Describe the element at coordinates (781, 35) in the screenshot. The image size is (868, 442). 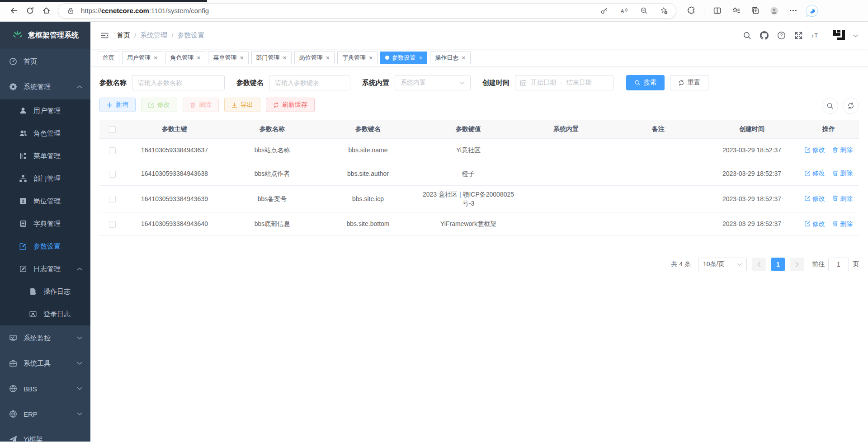
I see `help-icon: ?` at that location.